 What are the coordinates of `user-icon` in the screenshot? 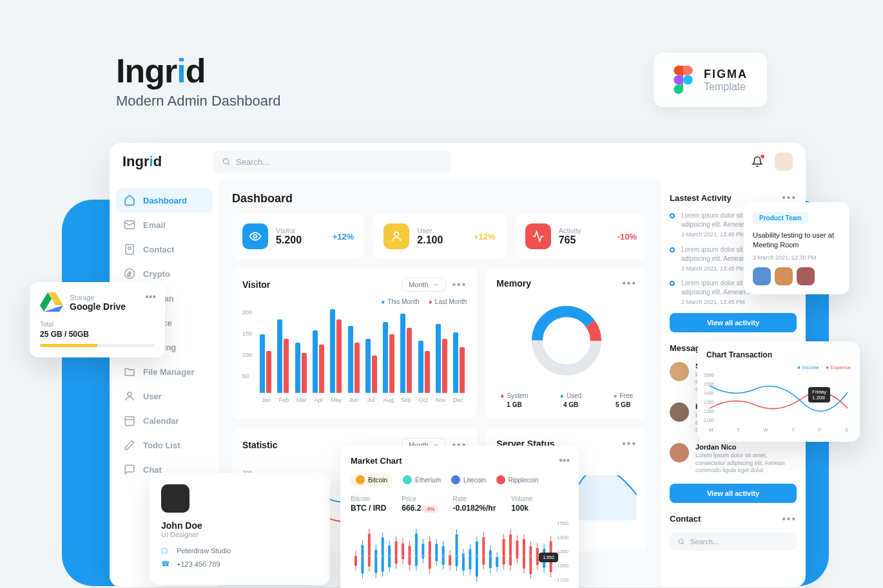 It's located at (130, 396).